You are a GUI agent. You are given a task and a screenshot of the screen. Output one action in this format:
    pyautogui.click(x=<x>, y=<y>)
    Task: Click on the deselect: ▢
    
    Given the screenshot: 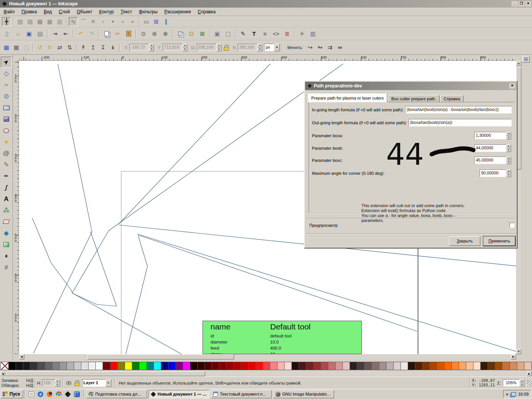 What is the action you would take?
    pyautogui.click(x=26, y=48)
    